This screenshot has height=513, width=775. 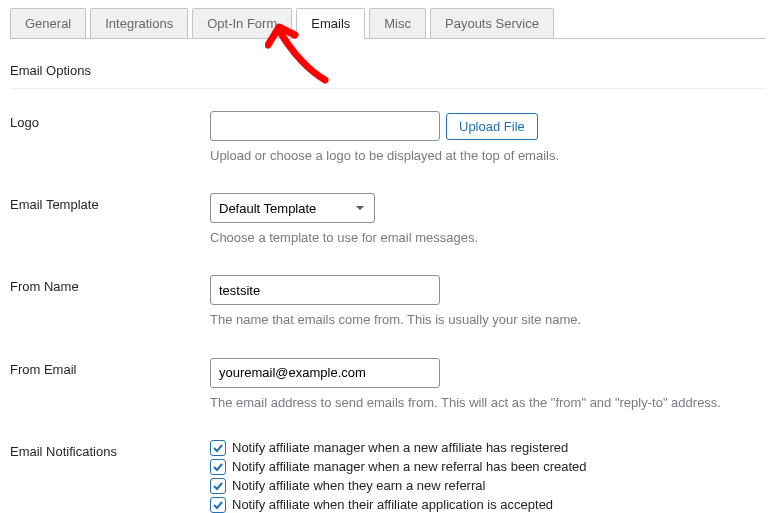 I want to click on email-template-label: Email Template, so click(x=110, y=202).